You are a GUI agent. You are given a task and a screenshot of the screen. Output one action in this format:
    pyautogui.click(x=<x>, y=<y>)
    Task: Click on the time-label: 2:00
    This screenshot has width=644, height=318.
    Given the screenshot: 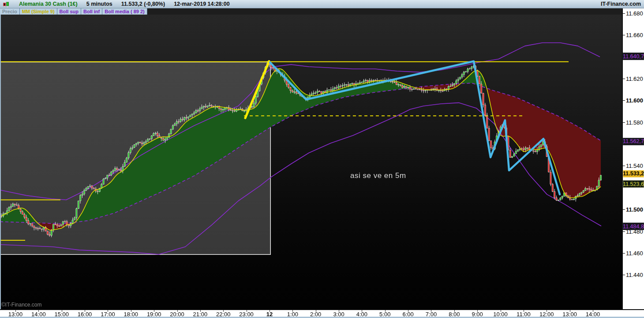 What is the action you would take?
    pyautogui.click(x=316, y=314)
    